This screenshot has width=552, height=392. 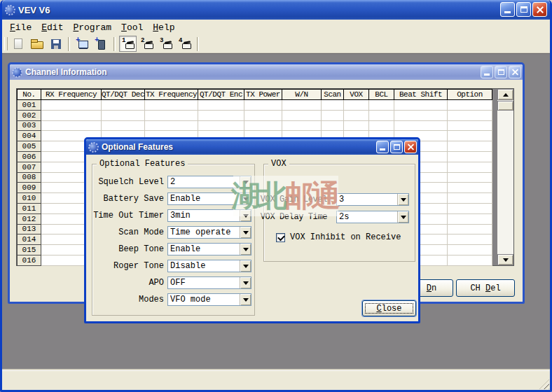 What do you see at coordinates (185, 43) in the screenshot?
I see `channel-group-4-button: 4` at bounding box center [185, 43].